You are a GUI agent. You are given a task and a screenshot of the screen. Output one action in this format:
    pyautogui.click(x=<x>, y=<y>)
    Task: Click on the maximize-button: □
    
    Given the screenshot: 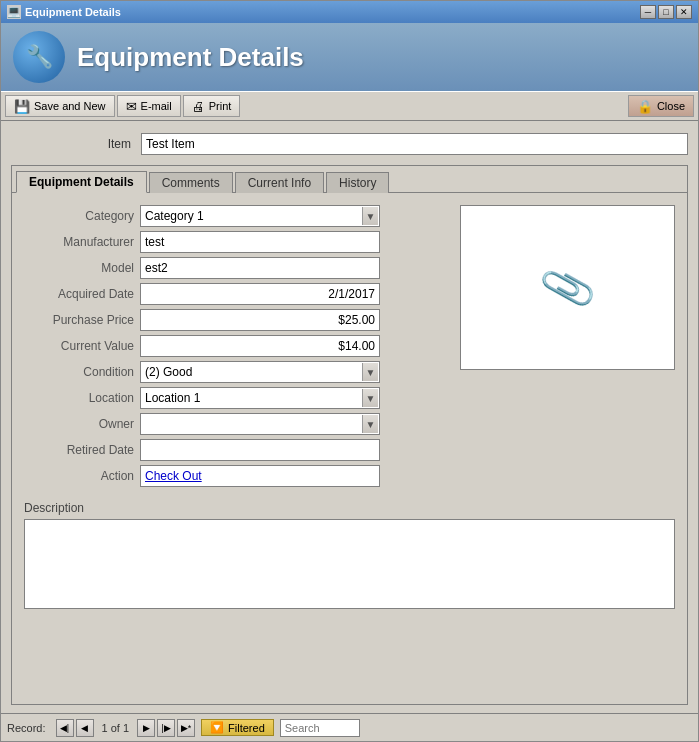 What is the action you would take?
    pyautogui.click(x=666, y=12)
    